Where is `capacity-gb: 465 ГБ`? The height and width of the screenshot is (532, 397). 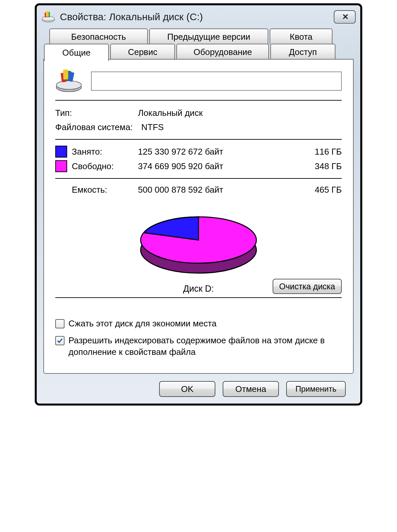 capacity-gb: 465 ГБ is located at coordinates (324, 190).